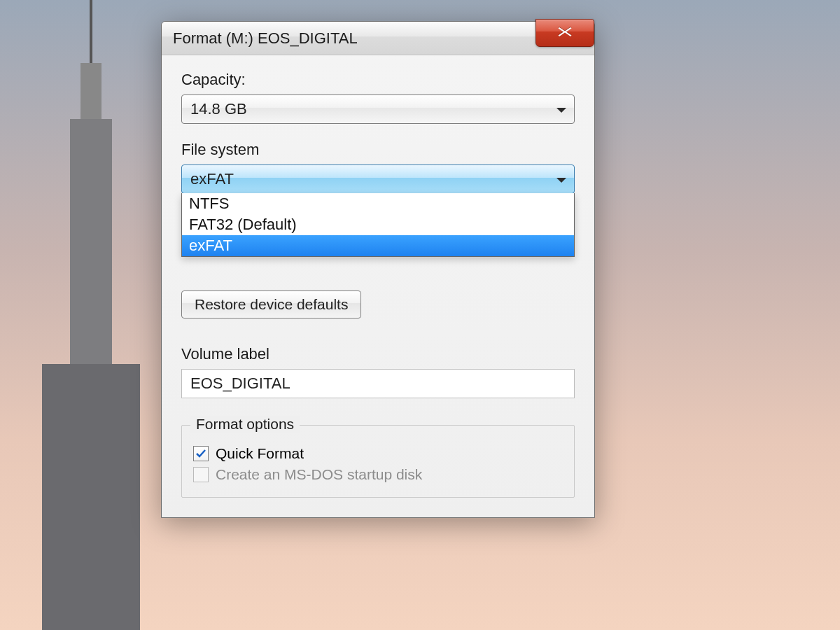 Image resolution: width=840 pixels, height=630 pixels. What do you see at coordinates (378, 109) in the screenshot?
I see `capacity-select: 14.8 GB` at bounding box center [378, 109].